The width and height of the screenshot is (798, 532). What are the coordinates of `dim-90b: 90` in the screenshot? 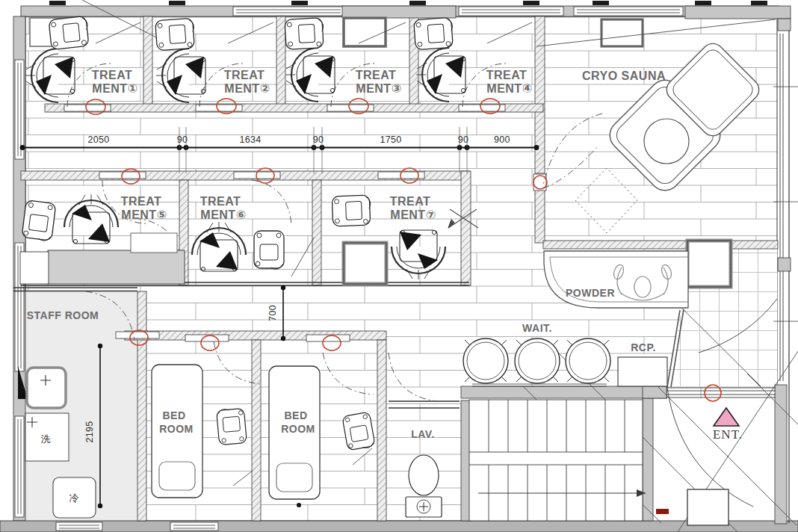 It's located at (318, 140).